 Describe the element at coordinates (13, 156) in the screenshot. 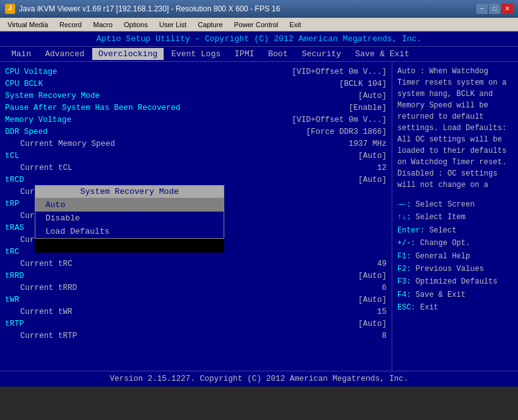

I see `bios-label-7: tCL` at that location.